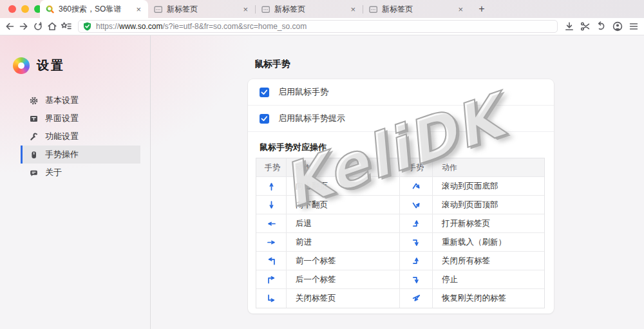 This screenshot has width=644, height=329. I want to click on sidebar-item-gesture-settings: 手势操作, so click(80, 155).